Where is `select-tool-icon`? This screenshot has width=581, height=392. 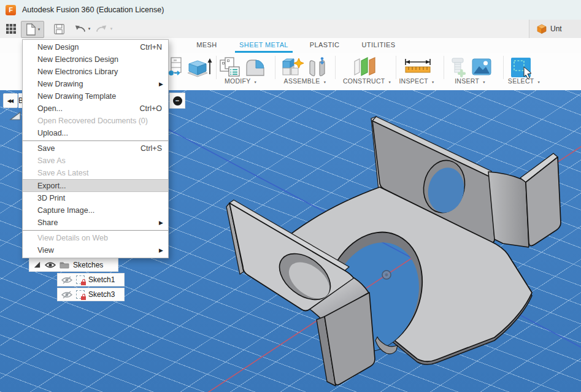
select-tool-icon is located at coordinates (524, 68).